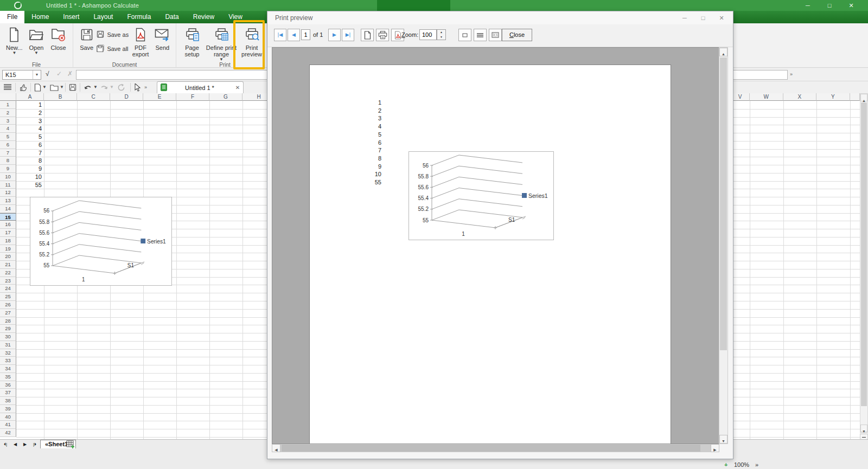 Image resolution: width=868 pixels, height=469 pixels. I want to click on pointer-icon, so click(138, 87).